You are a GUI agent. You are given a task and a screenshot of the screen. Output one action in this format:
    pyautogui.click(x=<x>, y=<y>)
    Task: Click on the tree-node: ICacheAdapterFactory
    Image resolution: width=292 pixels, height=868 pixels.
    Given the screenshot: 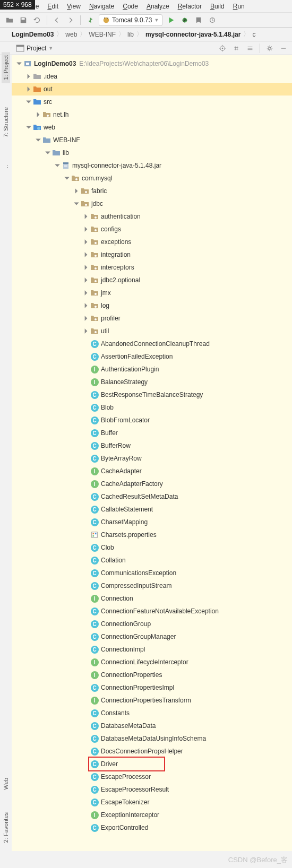 What is the action you would take?
    pyautogui.click(x=152, y=484)
    